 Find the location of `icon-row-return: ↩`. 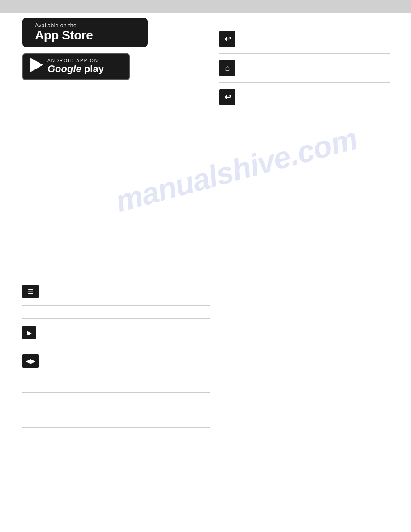

icon-row-return: ↩ is located at coordinates (304, 98).